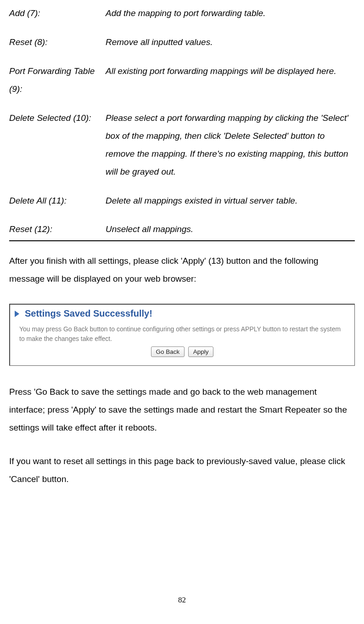  What do you see at coordinates (182, 471) in the screenshot?
I see `reset-paragraph: If you want to reset all settings in thi…` at bounding box center [182, 471].